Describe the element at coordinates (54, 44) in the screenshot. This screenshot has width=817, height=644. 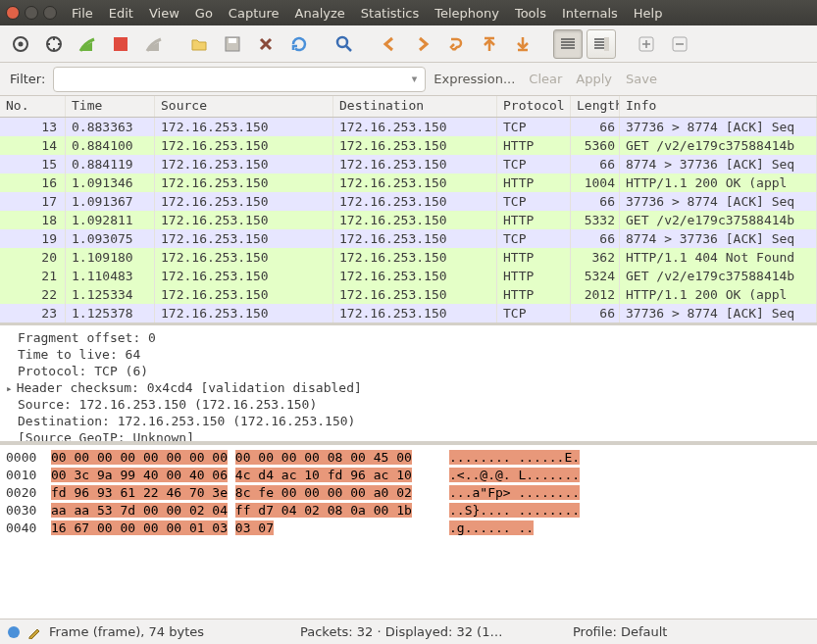
I see `options-button` at that location.